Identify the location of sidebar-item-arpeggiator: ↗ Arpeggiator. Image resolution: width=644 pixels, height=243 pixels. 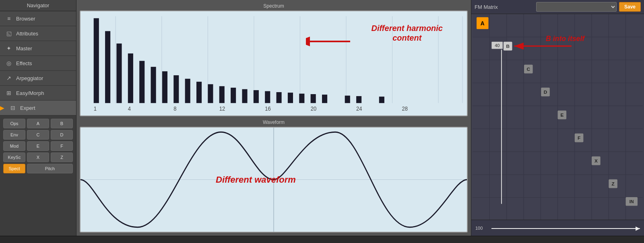
(38, 78).